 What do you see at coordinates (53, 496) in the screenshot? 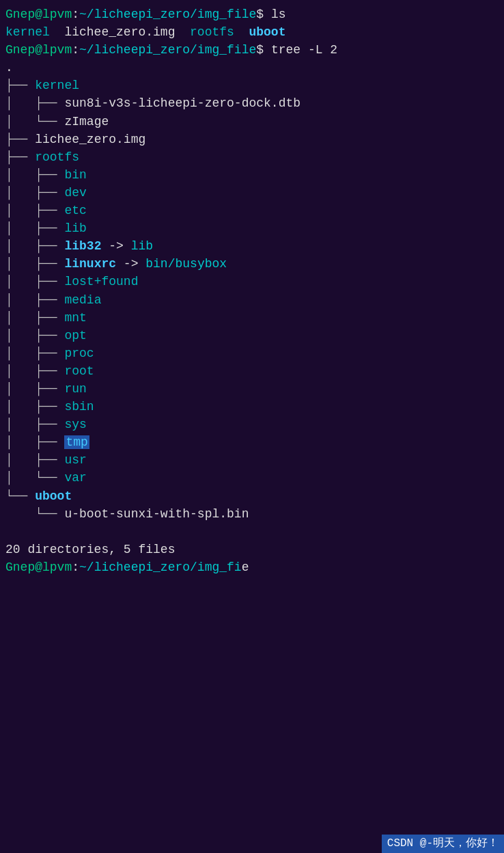
I see `dir-uboot: uboot` at bounding box center [53, 496].